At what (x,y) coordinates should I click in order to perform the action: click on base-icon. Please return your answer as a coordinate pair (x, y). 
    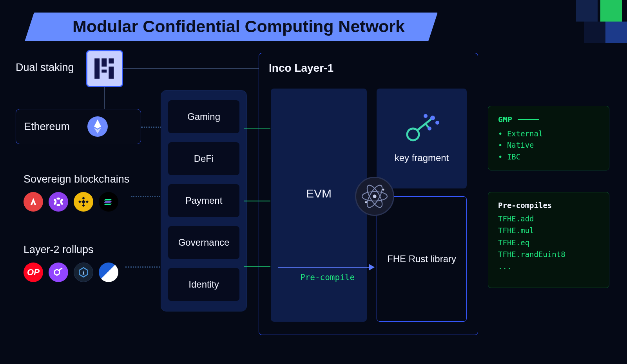
    Looking at the image, I should click on (109, 272).